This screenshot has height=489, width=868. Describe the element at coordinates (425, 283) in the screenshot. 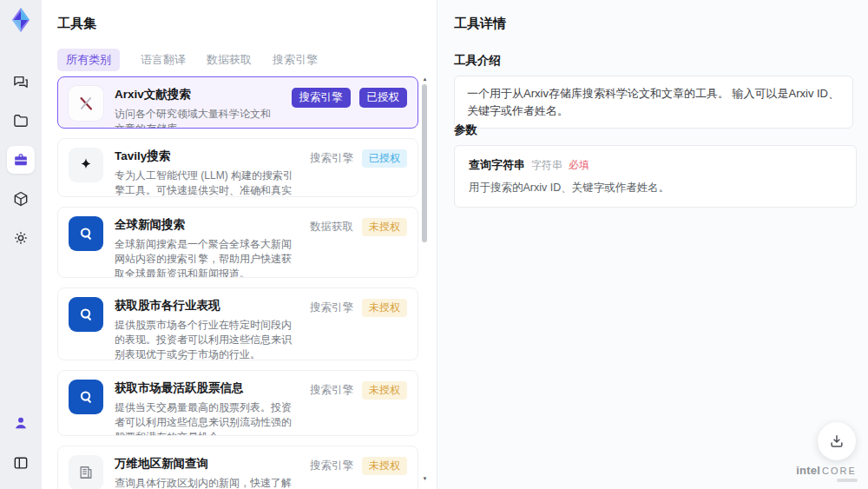

I see `list-scrollbar: ▲ ▼` at that location.